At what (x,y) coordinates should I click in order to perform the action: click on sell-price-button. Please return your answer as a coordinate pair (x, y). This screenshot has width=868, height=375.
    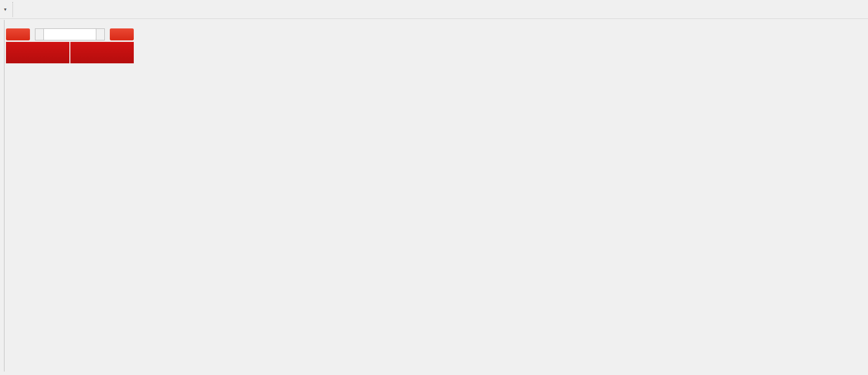
    Looking at the image, I should click on (38, 53).